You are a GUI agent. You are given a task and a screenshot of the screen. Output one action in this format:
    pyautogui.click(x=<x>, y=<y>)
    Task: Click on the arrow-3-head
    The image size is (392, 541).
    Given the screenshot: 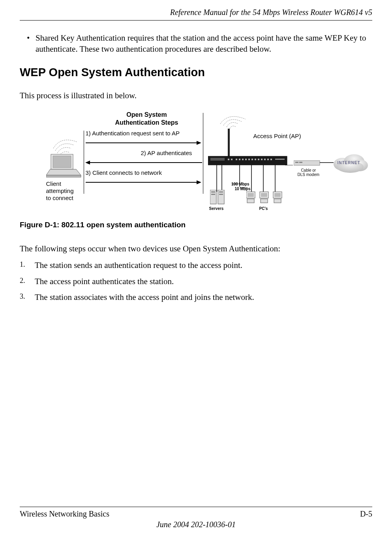 What is the action you would take?
    pyautogui.click(x=199, y=182)
    